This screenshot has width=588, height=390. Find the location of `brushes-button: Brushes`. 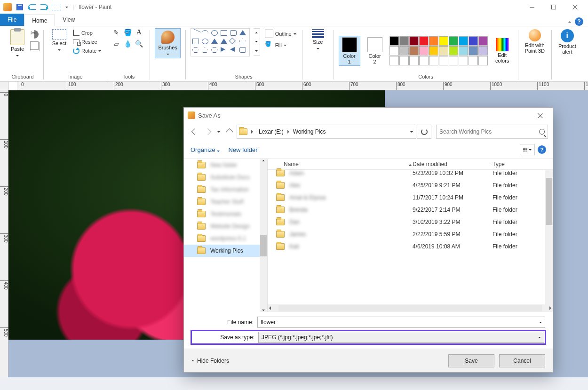

brushes-button: Brushes is located at coordinates (167, 43).